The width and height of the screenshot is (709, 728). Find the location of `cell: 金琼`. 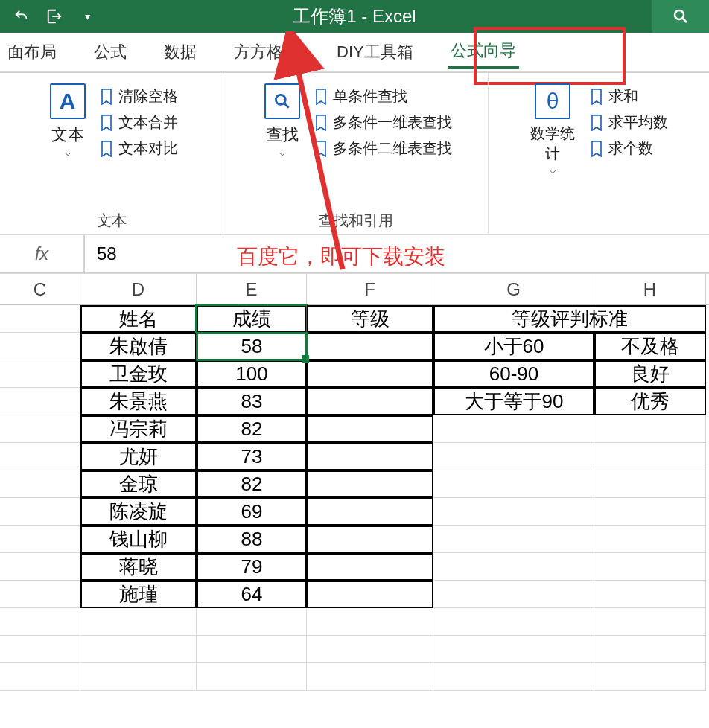

cell: 金琼 is located at coordinates (139, 484).